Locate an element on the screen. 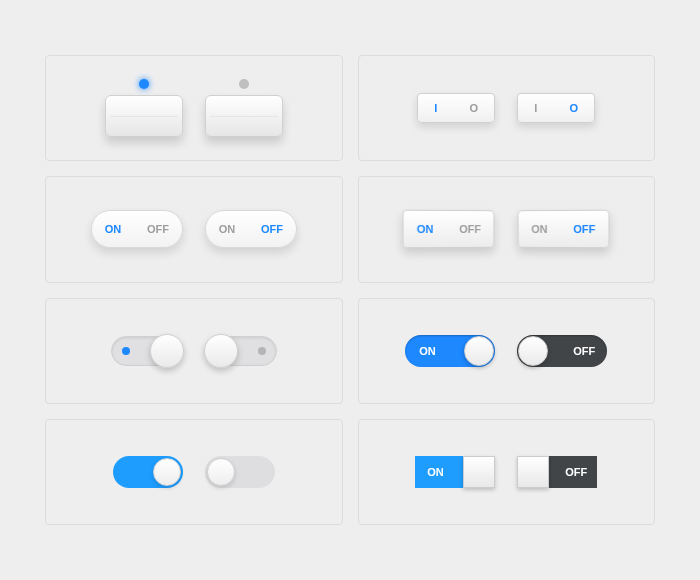 The height and width of the screenshot is (580, 700). rocker-switch-on: I O is located at coordinates (456, 108).